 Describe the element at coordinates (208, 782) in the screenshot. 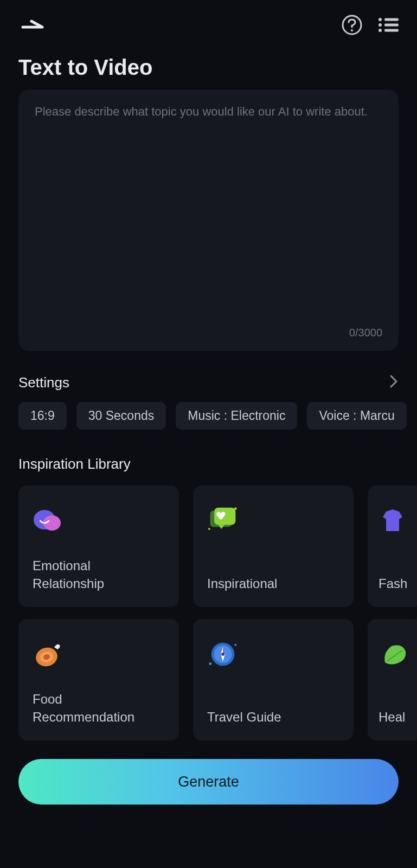

I see `generate-label: Generate` at that location.